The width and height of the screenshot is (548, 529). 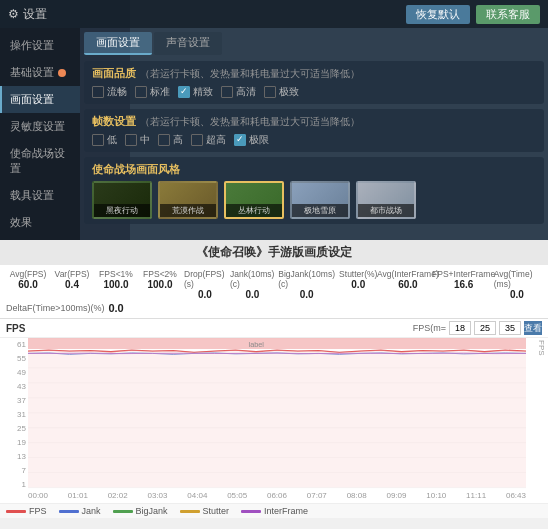 I want to click on notification-dot, so click(x=62, y=73).